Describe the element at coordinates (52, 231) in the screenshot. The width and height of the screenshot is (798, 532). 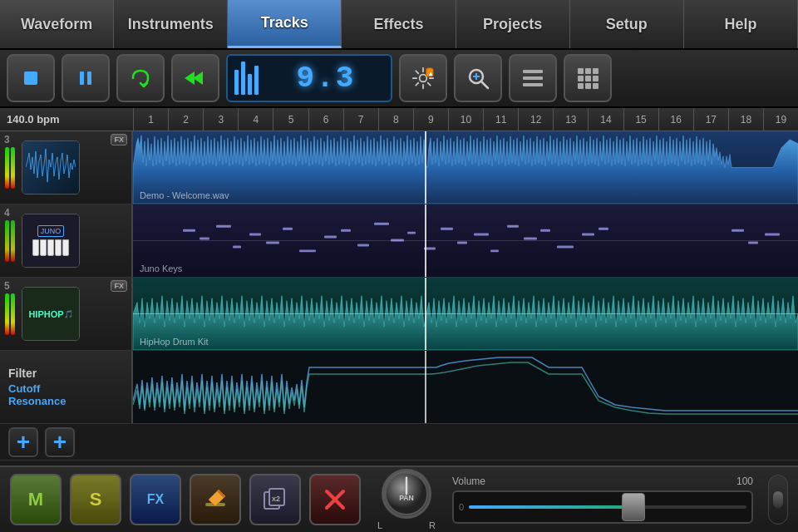
I see `juno-label: JUNO` at that location.